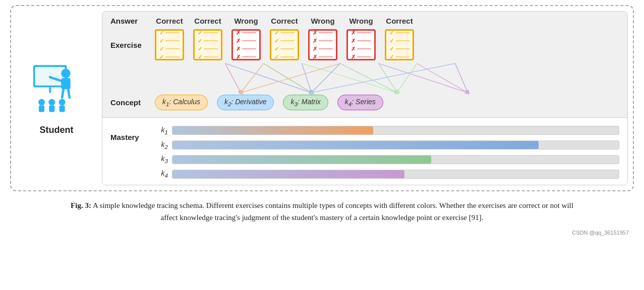  I want to click on mastery-container: Mastery k1 k2, so click(365, 151).